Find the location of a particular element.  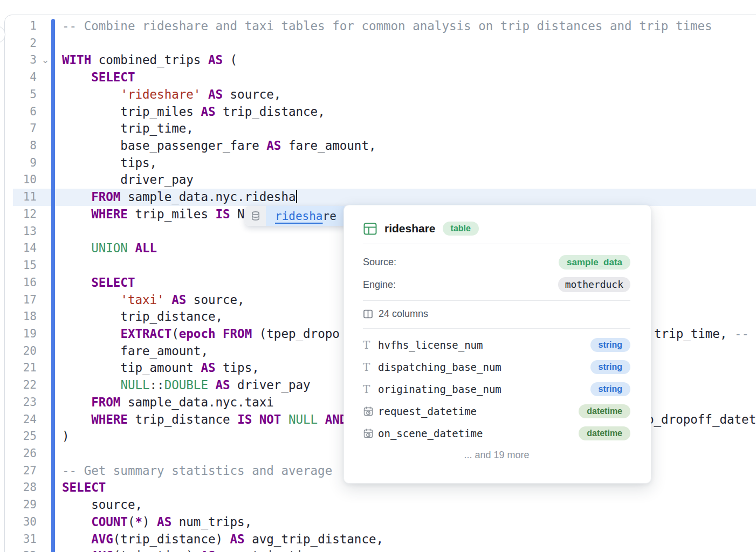

code-token: 'taxi' is located at coordinates (142, 300).